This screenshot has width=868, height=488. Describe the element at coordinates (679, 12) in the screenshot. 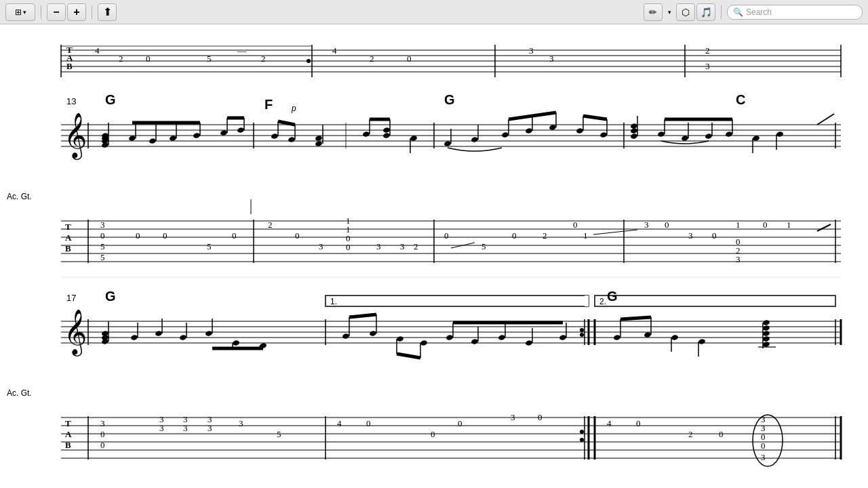

I see `tool-group: ✏ ▾ ⬡ 🎵` at that location.